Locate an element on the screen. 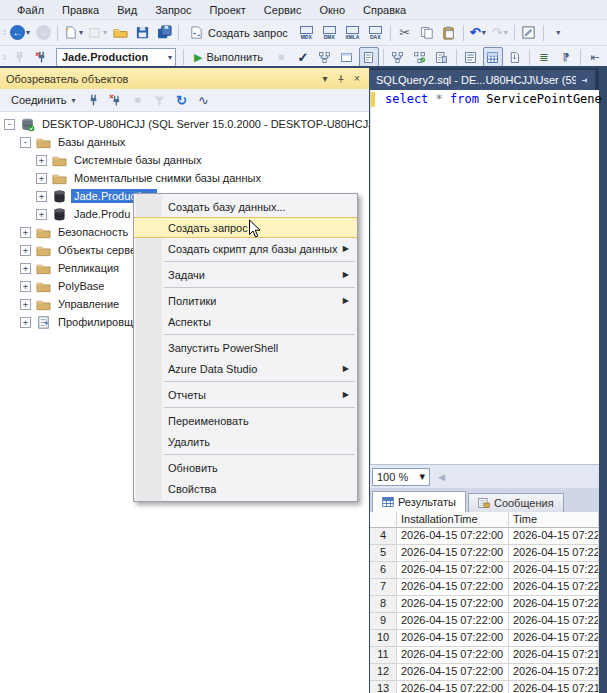 This screenshot has height=693, width=607. comment-button: ≣ is located at coordinates (544, 57).